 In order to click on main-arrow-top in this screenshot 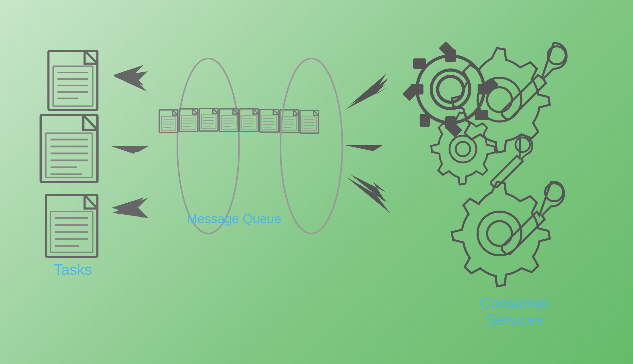, I will do `click(367, 94)`.